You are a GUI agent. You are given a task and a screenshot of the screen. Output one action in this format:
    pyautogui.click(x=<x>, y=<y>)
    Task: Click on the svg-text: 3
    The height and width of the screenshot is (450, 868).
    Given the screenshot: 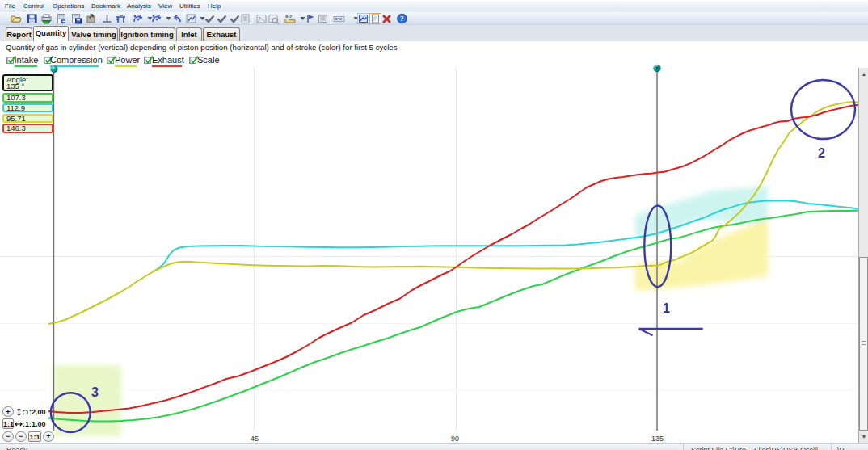 What is the action you would take?
    pyautogui.click(x=95, y=393)
    